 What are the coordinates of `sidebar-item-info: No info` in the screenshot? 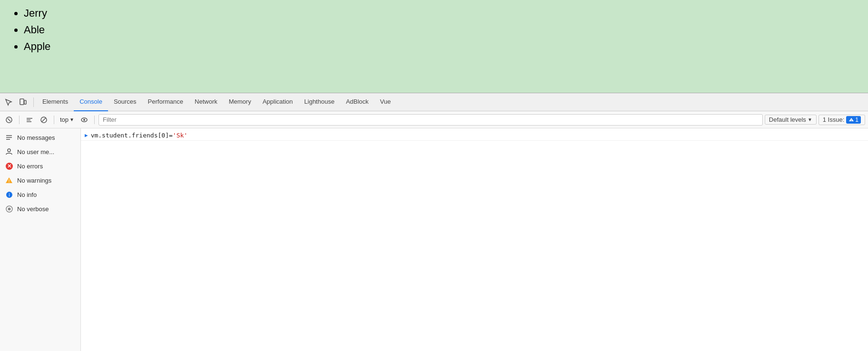 It's located at (40, 195).